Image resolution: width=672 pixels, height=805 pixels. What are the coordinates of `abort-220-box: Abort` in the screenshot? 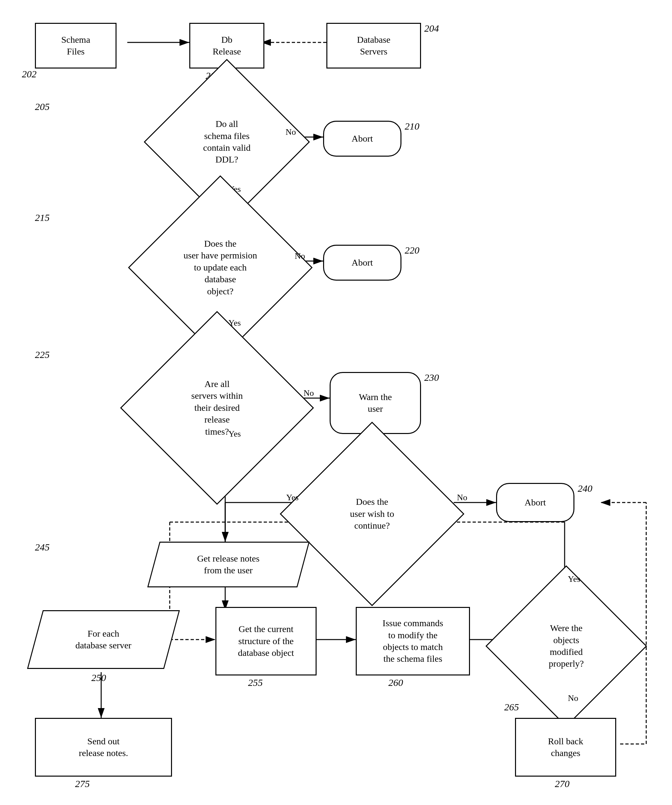 It's located at (362, 263).